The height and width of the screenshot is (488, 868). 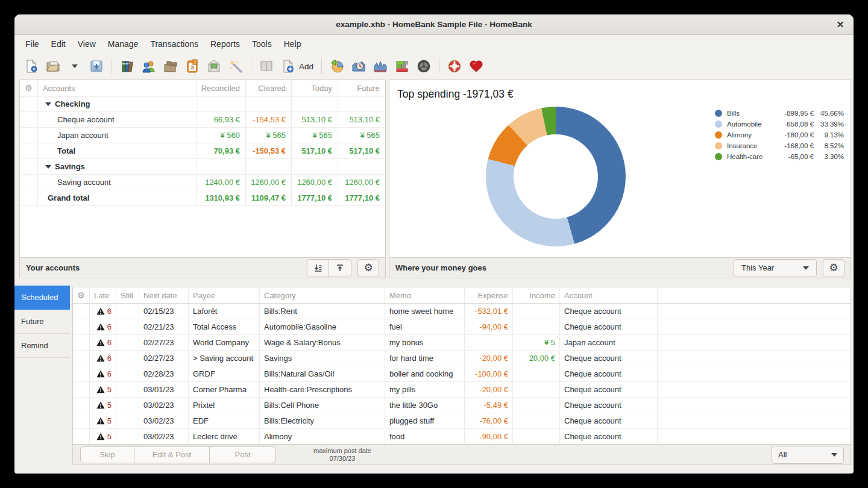 I want to click on account-row: Saving account1240,00 €1260,00 €1260,00 …, so click(x=203, y=183).